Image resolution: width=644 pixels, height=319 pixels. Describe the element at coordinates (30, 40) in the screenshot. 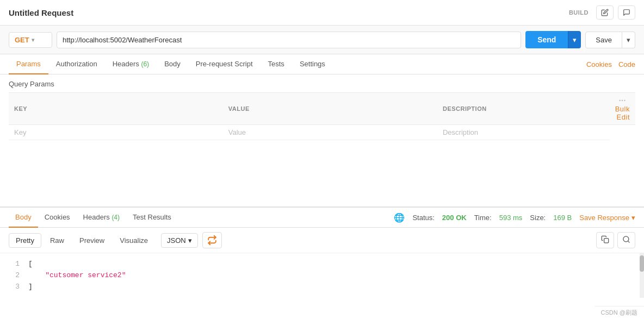

I see `method-select: GET ▾` at that location.